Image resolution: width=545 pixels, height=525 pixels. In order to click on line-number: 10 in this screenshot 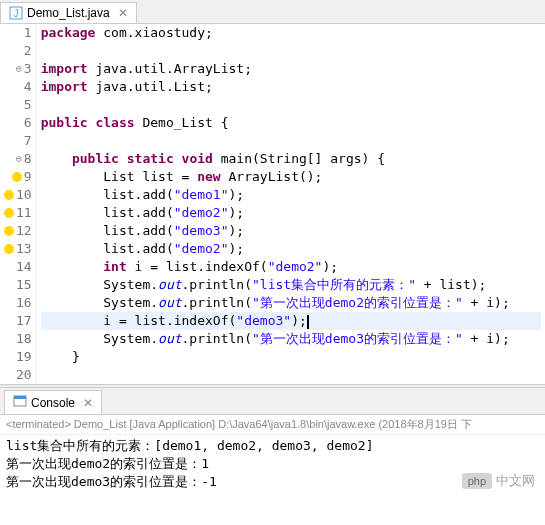, I will do `click(18, 195)`.